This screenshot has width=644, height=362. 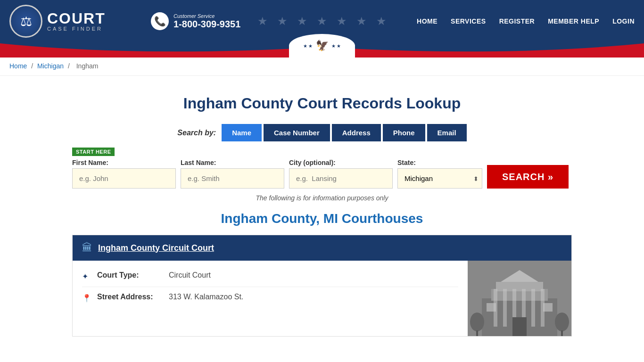 What do you see at coordinates (322, 198) in the screenshot?
I see `info-note: The following is for information purpose…` at bounding box center [322, 198].